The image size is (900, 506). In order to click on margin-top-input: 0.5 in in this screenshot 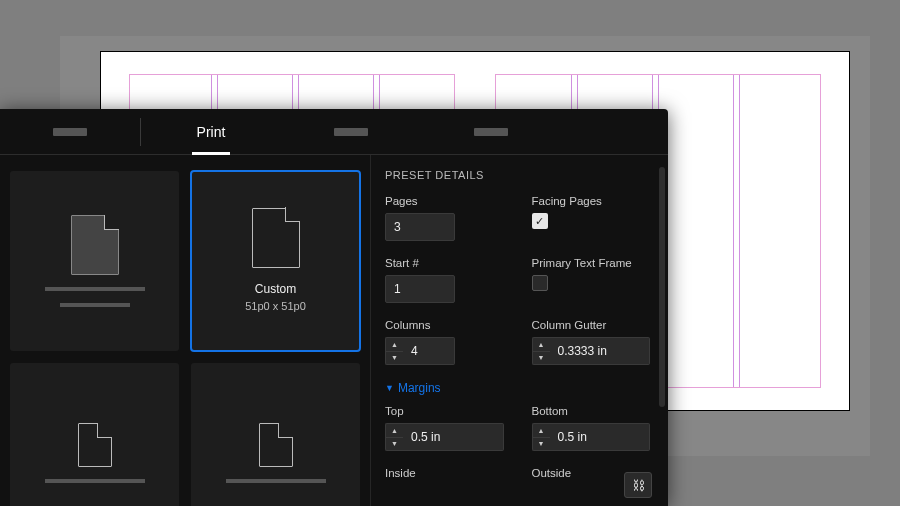, I will do `click(454, 437)`.